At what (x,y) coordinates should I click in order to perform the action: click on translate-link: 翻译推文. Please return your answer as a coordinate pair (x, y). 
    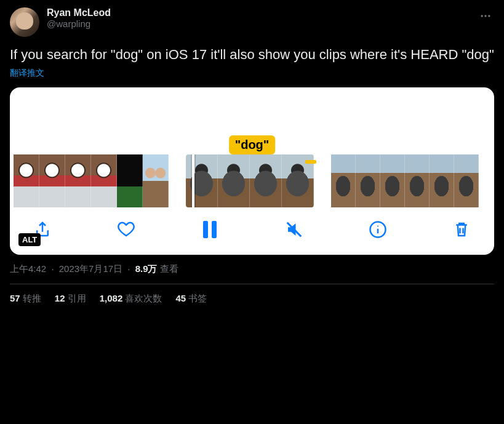
    Looking at the image, I should click on (252, 73).